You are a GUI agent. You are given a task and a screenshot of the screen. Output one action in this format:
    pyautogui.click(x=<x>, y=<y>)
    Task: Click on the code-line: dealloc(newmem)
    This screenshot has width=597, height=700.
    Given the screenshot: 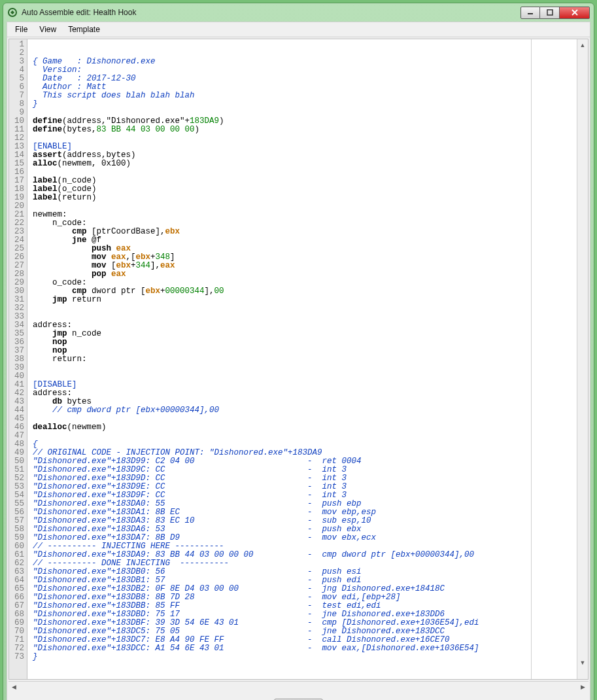 What is the action you would take?
    pyautogui.click(x=305, y=428)
    